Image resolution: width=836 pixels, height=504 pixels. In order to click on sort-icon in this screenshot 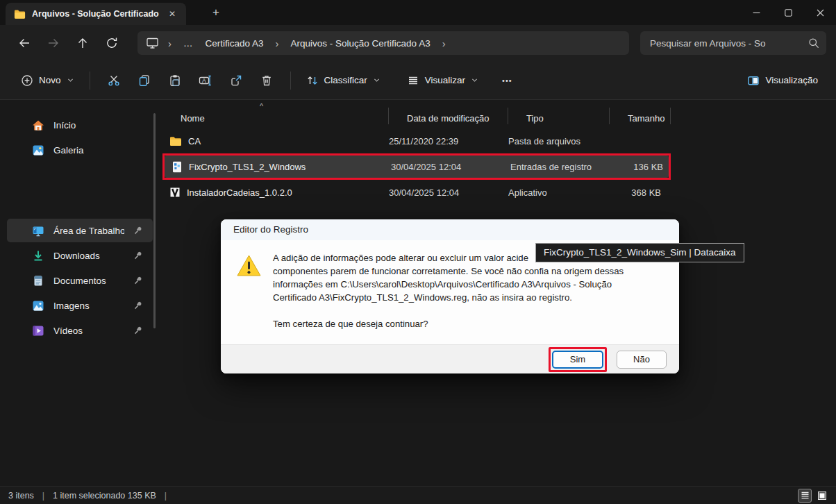, I will do `click(312, 81)`.